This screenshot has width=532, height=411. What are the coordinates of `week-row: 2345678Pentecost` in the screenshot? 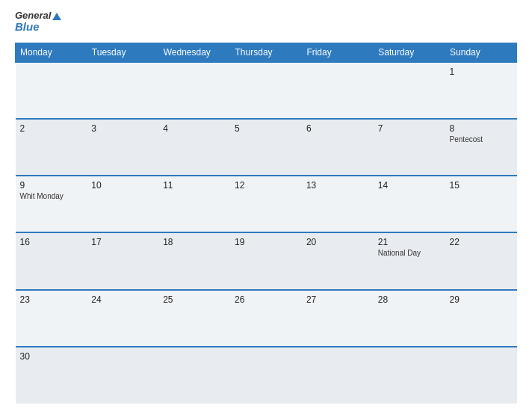 It's located at (266, 147).